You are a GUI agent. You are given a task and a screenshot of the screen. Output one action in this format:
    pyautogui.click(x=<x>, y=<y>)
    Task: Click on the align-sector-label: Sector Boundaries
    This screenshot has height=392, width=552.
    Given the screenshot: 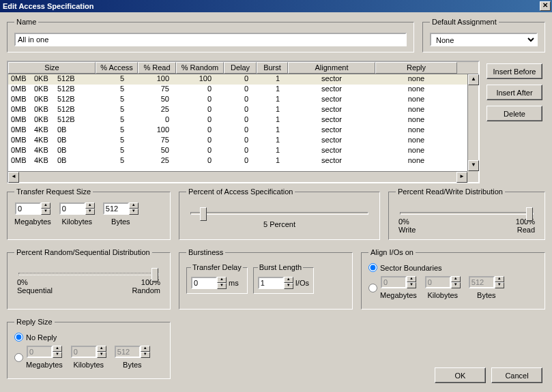 What is the action you would take?
    pyautogui.click(x=411, y=268)
    